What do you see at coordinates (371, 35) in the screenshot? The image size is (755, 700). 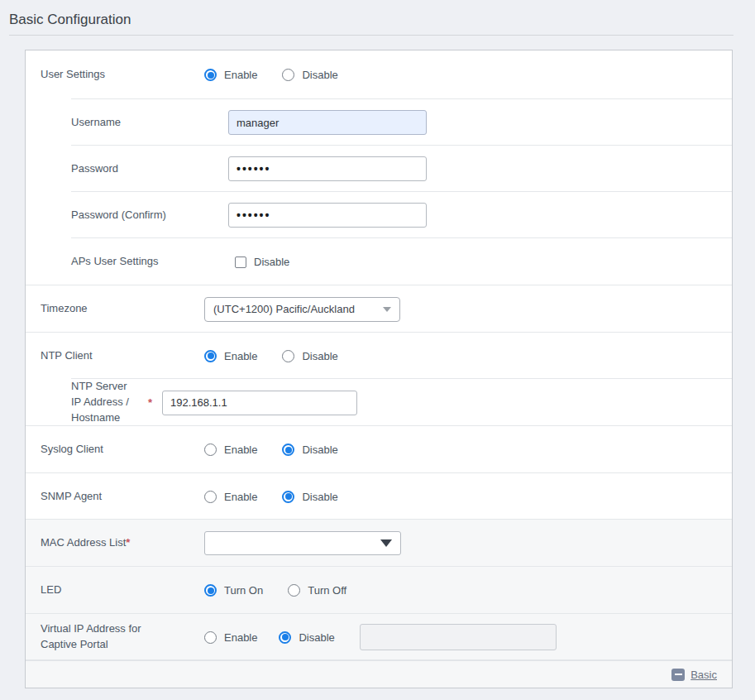 I see `title-divider` at bounding box center [371, 35].